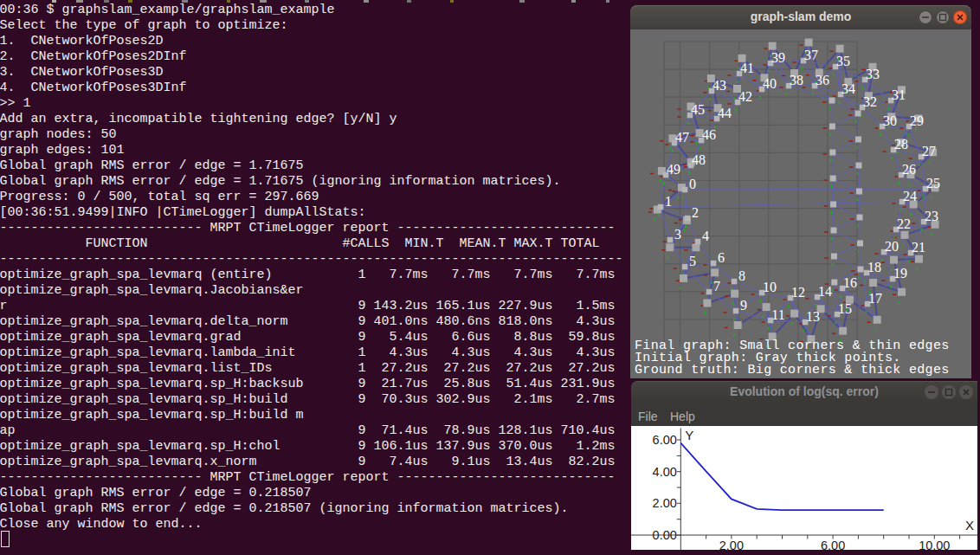 Image resolution: width=980 pixels, height=555 pixels. I want to click on svg-text: 4.00, so click(665, 472).